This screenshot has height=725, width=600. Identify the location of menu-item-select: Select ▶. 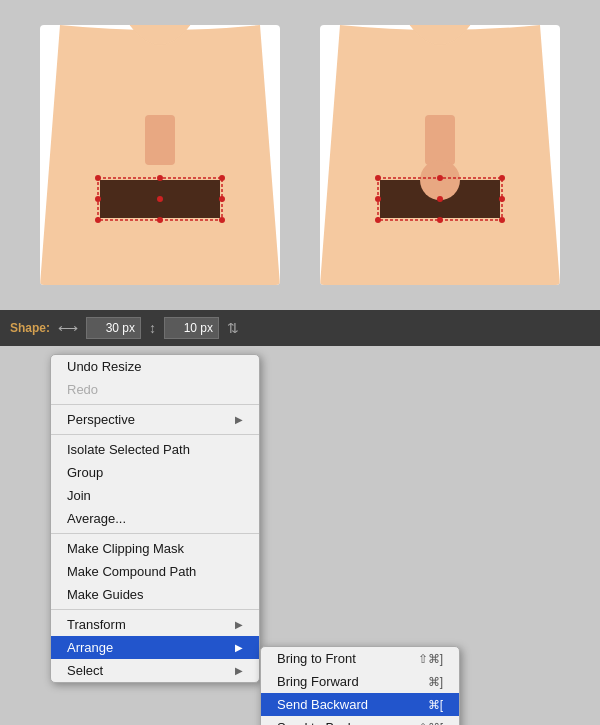
(155, 670).